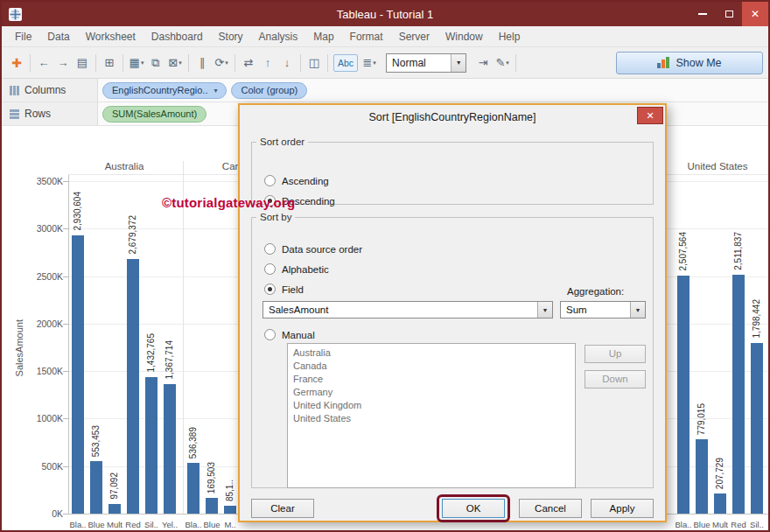 The image size is (770, 532). What do you see at coordinates (615, 354) in the screenshot?
I see `up-button: Up` at bounding box center [615, 354].